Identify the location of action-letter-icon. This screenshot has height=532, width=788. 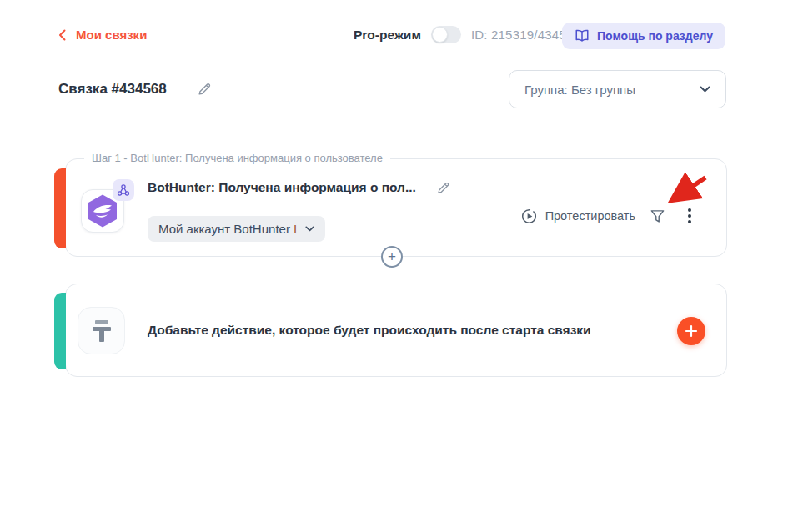
(102, 331).